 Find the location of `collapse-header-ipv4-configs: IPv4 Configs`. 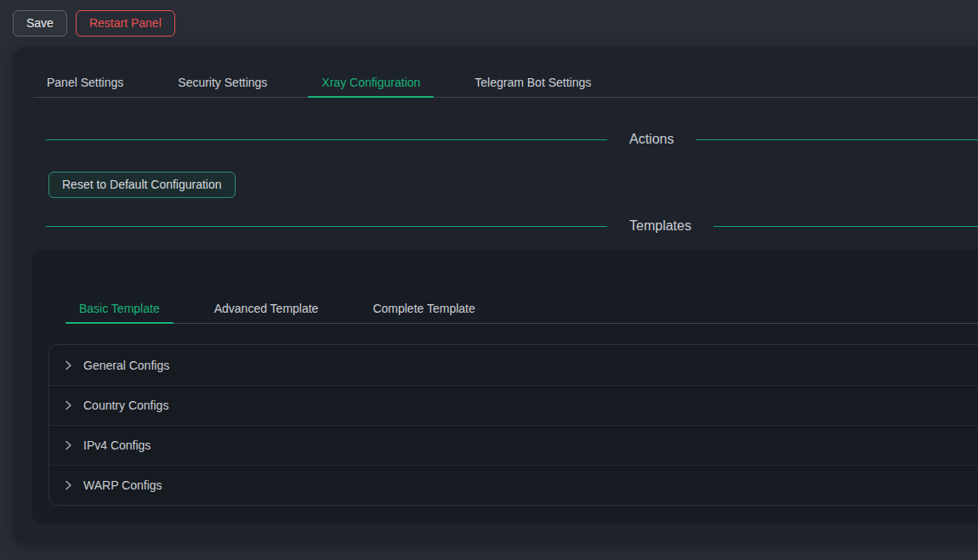

collapse-header-ipv4-configs: IPv4 Configs is located at coordinates (514, 445).